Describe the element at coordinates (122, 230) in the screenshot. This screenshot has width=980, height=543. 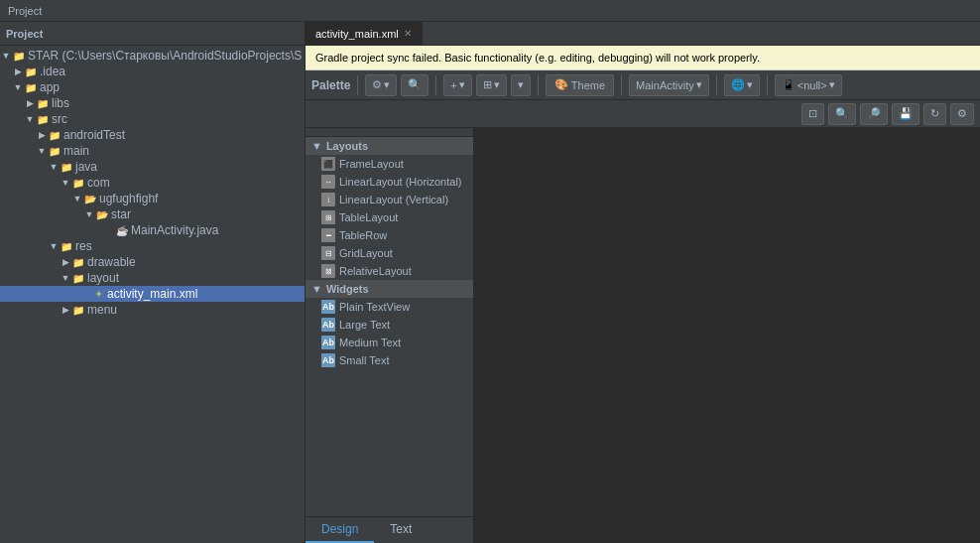
I see `java-icon: ☕` at that location.